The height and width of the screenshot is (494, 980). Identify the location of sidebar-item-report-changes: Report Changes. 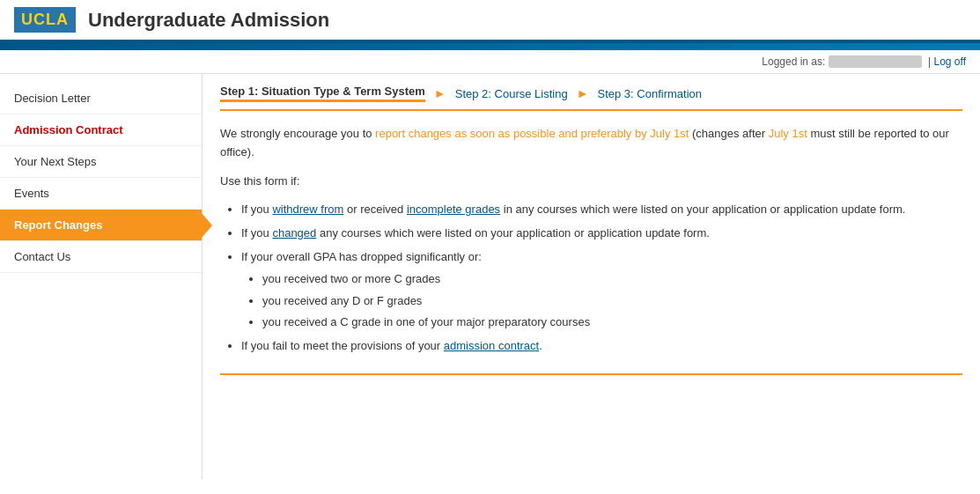
(100, 225).